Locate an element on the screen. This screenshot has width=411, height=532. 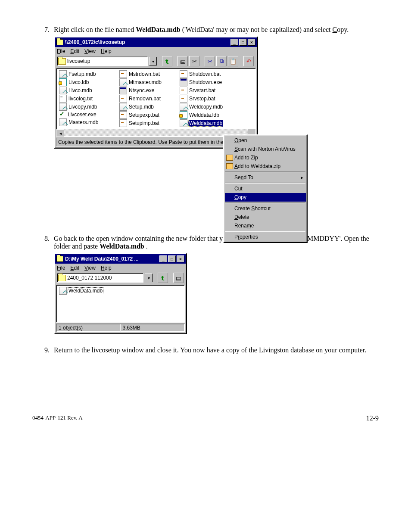
file-item-mstrdown-bat: Mstrdown.bat is located at coordinates (146, 74).